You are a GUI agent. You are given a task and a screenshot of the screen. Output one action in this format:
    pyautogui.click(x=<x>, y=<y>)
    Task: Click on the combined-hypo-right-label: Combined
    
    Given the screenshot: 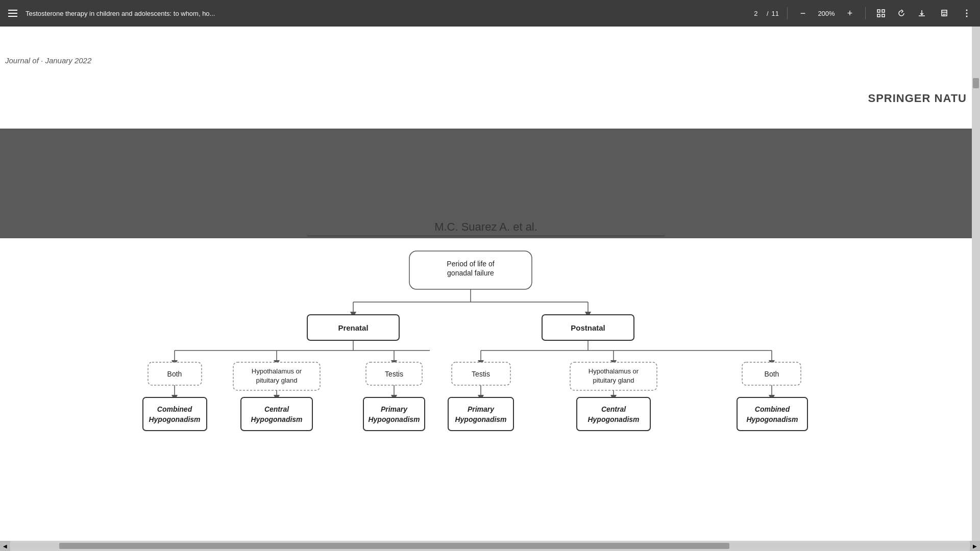 What is the action you would take?
    pyautogui.click(x=773, y=409)
    